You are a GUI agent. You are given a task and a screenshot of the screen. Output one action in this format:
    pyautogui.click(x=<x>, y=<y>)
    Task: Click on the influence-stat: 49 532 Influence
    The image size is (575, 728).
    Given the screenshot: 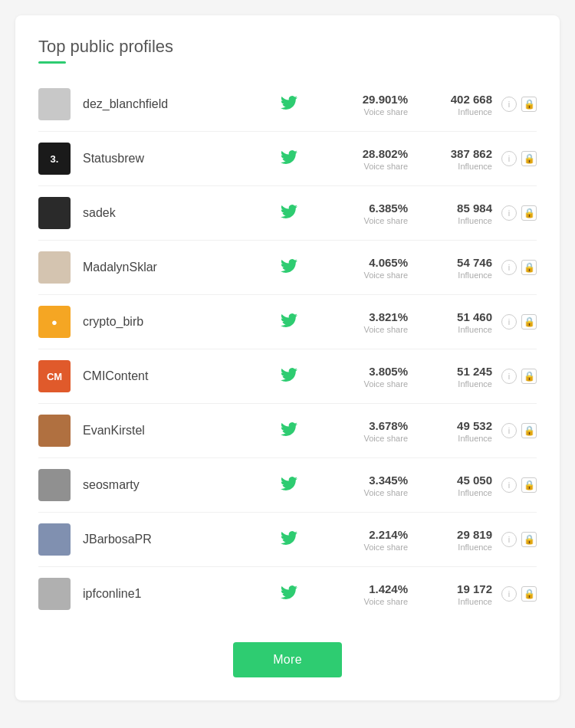 What is the action you would take?
    pyautogui.click(x=458, y=431)
    